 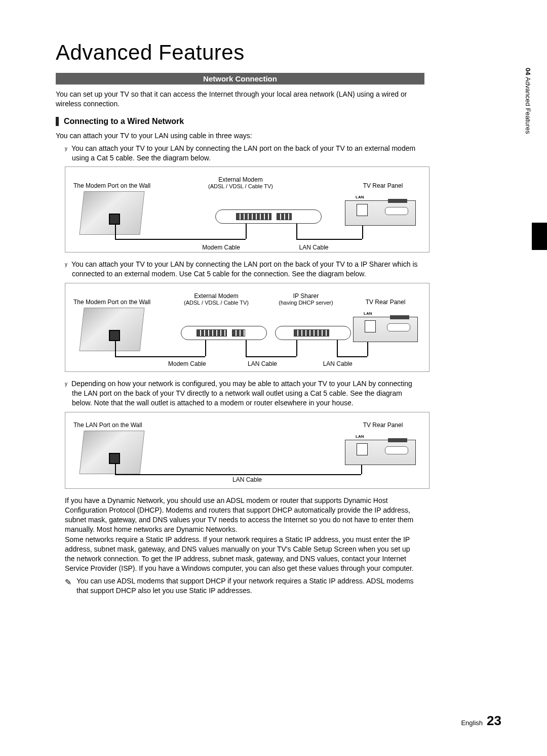 I want to click on diagram-2: The Modem Port on the Wall External Mode…, so click(x=247, y=327).